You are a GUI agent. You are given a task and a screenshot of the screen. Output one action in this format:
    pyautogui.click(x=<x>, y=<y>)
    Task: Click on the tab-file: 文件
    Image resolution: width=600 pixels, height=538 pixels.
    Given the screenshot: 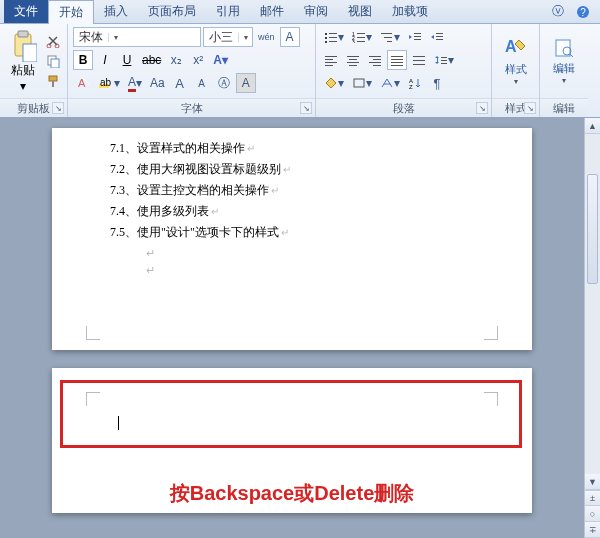 What is the action you would take?
    pyautogui.click(x=26, y=12)
    